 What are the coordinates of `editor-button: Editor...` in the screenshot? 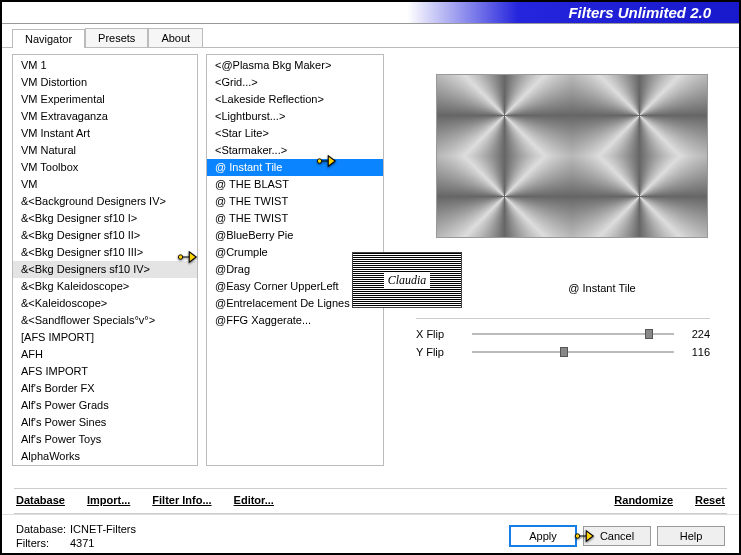 It's located at (254, 500).